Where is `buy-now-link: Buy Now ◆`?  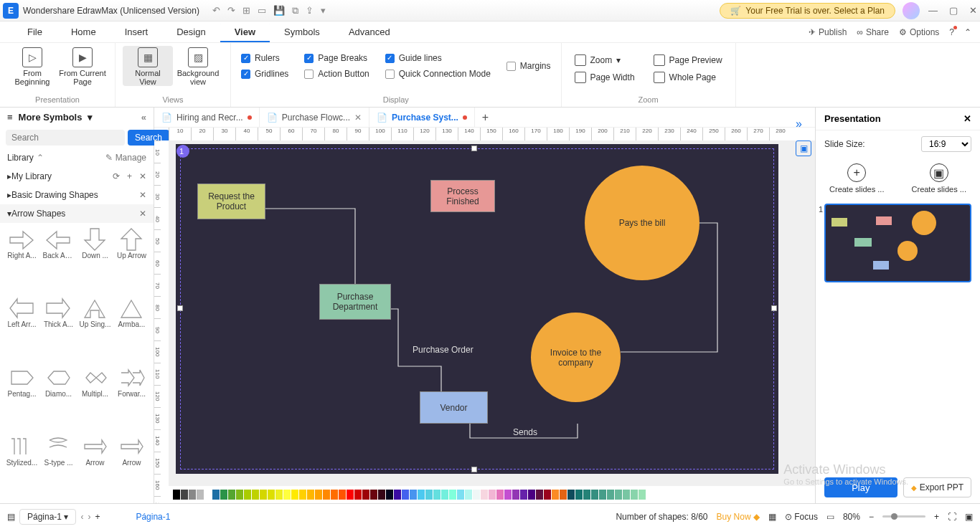 buy-now-link: Buy Now ◆ is located at coordinates (738, 517).